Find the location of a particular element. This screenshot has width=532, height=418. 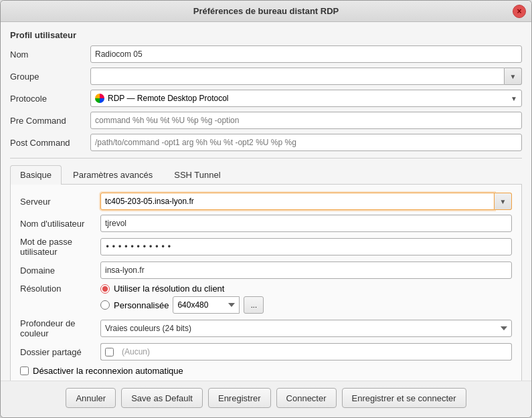

shared-folder-checkbox is located at coordinates (110, 352).